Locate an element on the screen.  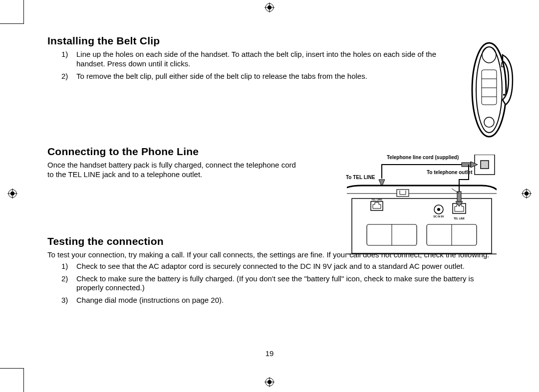
heading-belt-clip: Installing the Belt Clip is located at coordinates (245, 41).